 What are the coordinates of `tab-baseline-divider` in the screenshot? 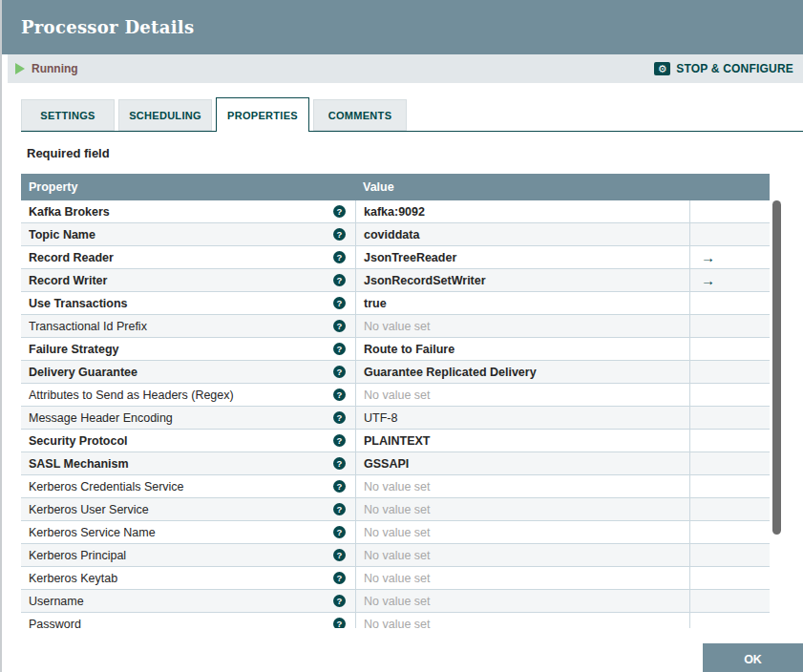 It's located at (412, 132).